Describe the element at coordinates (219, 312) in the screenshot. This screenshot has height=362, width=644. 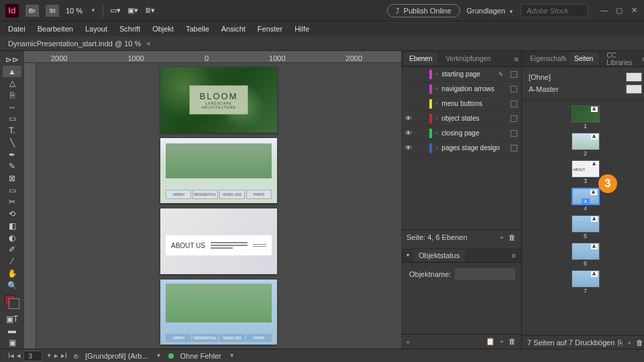
I see `page-spread-4: URBANRESIDENTIALMIXED USEPARKS` at that location.